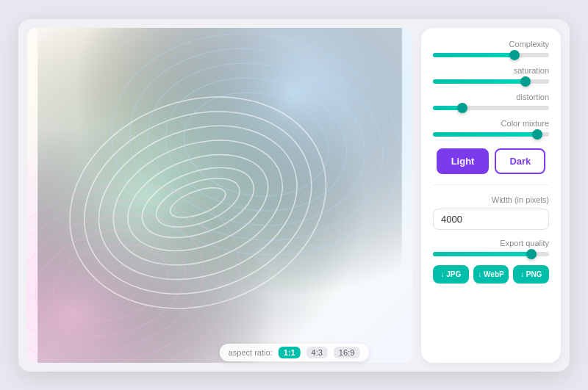  I want to click on color-mixture-fill, so click(485, 134).